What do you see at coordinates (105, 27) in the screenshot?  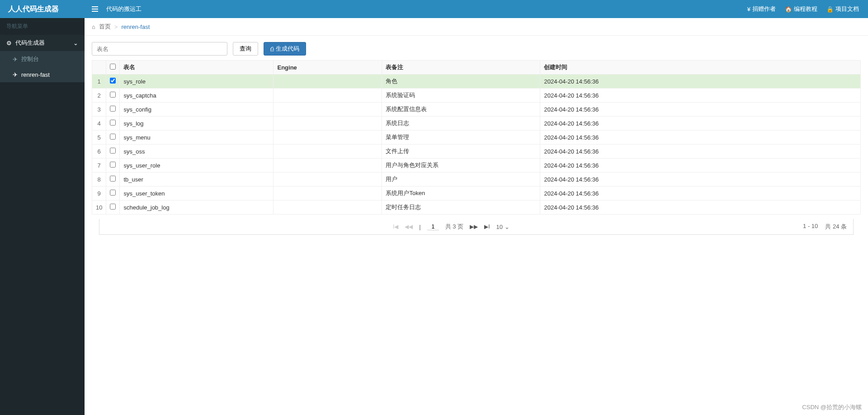 I see `breadcrumb-home: 首页` at bounding box center [105, 27].